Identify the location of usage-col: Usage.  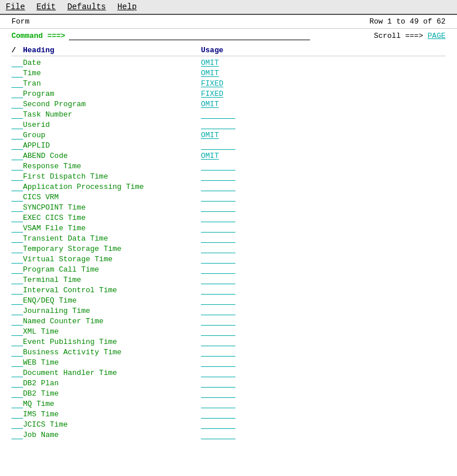
(224, 51).